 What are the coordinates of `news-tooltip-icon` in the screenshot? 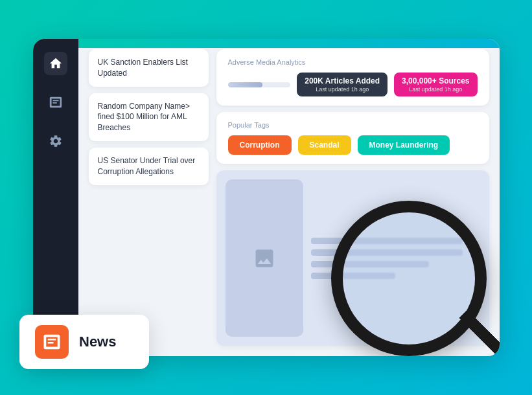 It's located at (52, 342).